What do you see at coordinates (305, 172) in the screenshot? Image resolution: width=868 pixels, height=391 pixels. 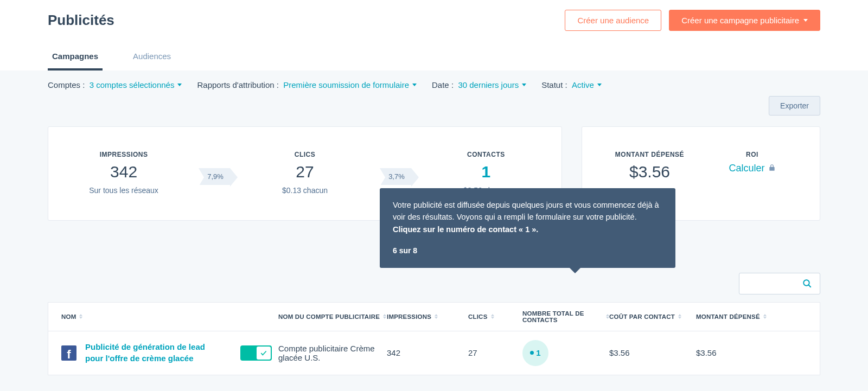 I see `metric-value: 27` at bounding box center [305, 172].